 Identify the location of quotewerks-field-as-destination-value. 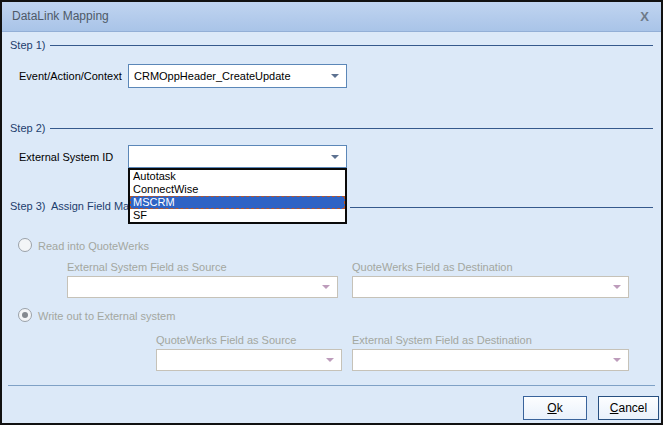
(484, 287).